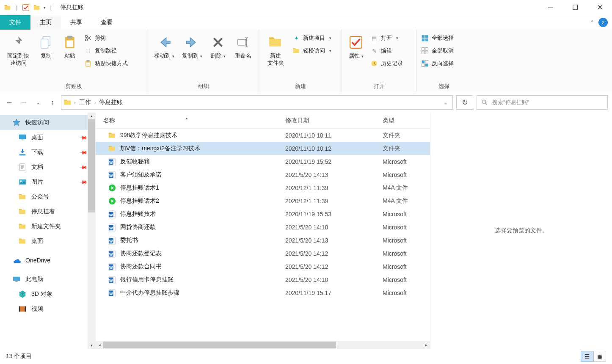 Image resolution: width=612 pixels, height=364 pixels. I want to click on horizontal-scrollbar: ◂▸, so click(263, 345).